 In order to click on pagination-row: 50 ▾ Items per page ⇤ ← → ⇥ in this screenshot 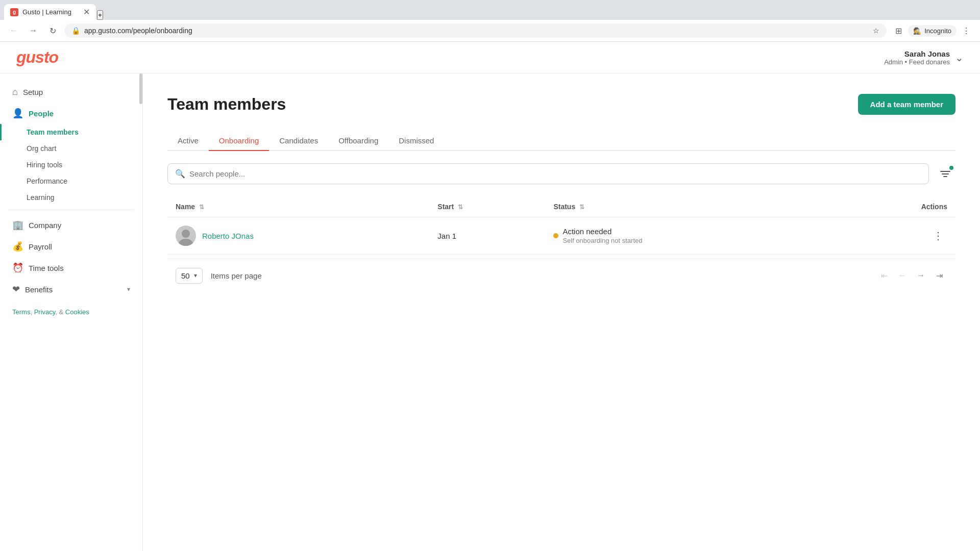, I will do `click(561, 276)`.